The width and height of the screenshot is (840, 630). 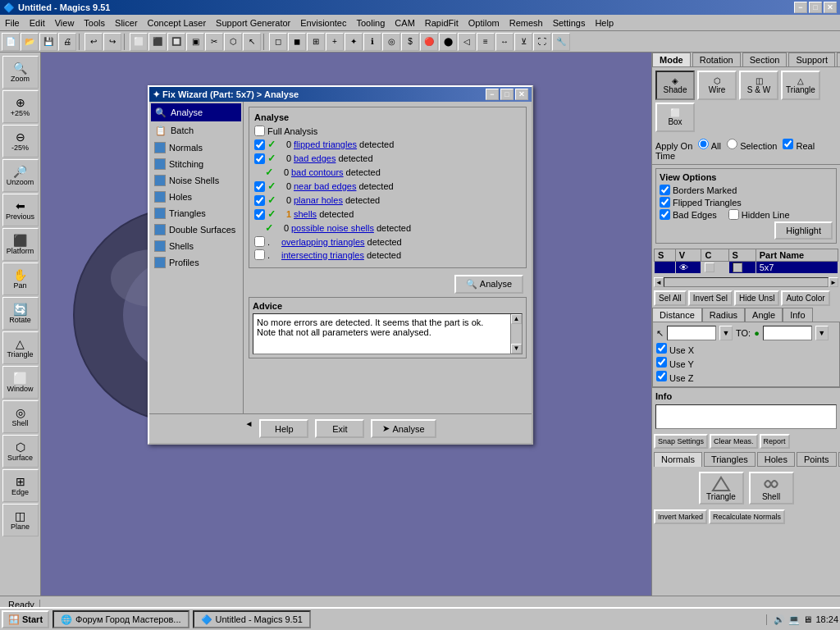 What do you see at coordinates (410, 42) in the screenshot?
I see `tb-s8: $` at bounding box center [410, 42].